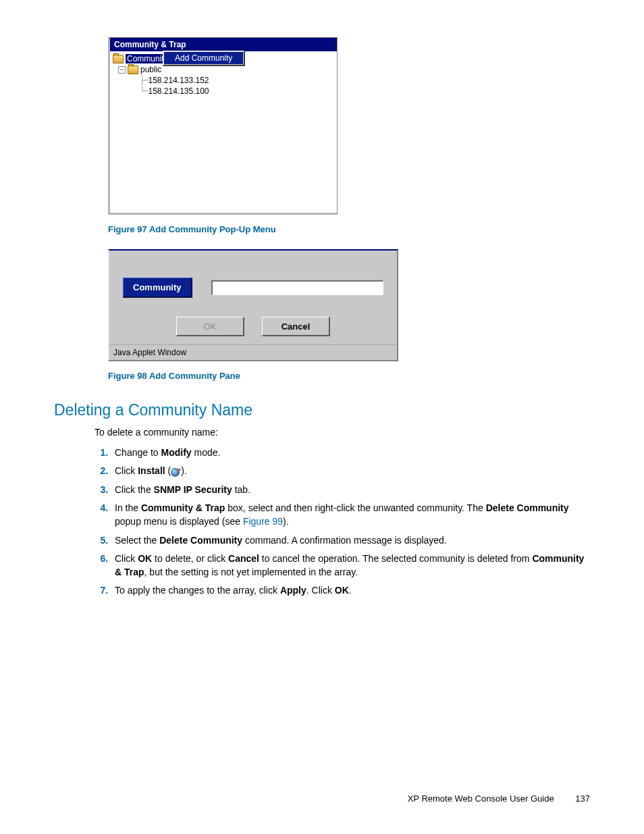  I want to click on tree-leaf: └─ 158.214.135.100, so click(223, 91).